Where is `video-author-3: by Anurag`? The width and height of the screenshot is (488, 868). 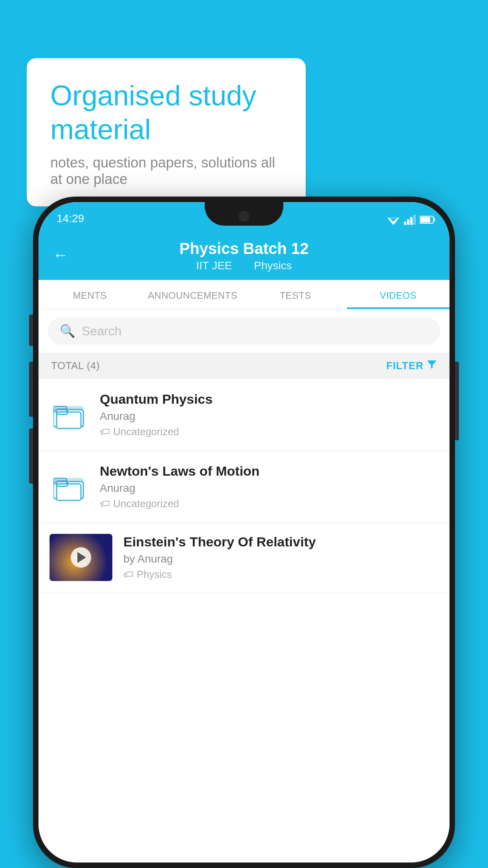 video-author-3: by Anurag is located at coordinates (281, 559).